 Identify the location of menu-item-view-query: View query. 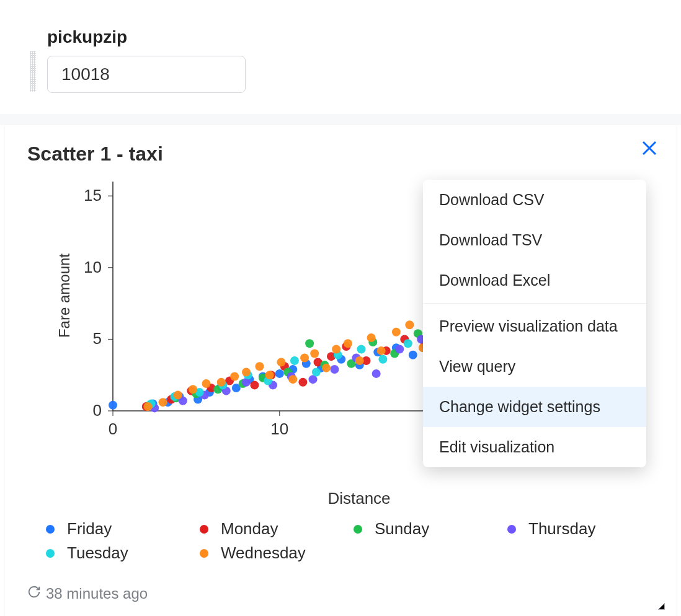
(535, 367).